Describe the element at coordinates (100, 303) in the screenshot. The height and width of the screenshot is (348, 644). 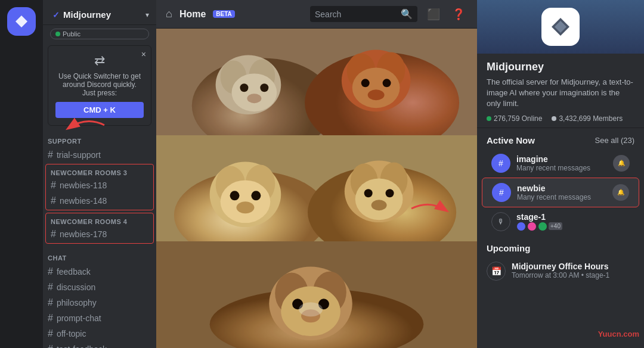
I see `channel-philosophy: # philosophy` at that location.